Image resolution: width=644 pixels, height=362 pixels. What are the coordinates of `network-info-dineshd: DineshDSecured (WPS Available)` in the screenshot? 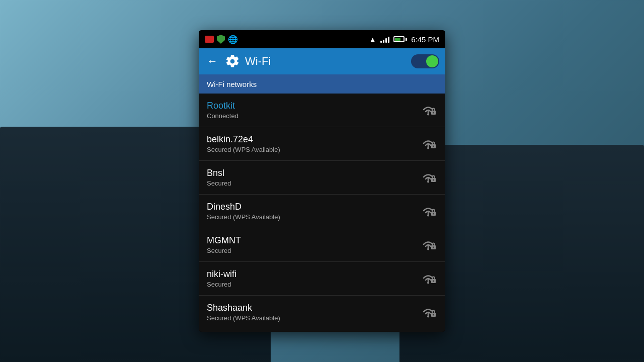 It's located at (313, 211).